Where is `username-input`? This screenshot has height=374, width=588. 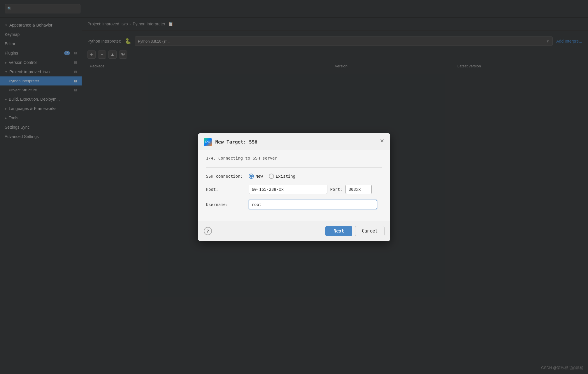
username-input is located at coordinates (313, 205).